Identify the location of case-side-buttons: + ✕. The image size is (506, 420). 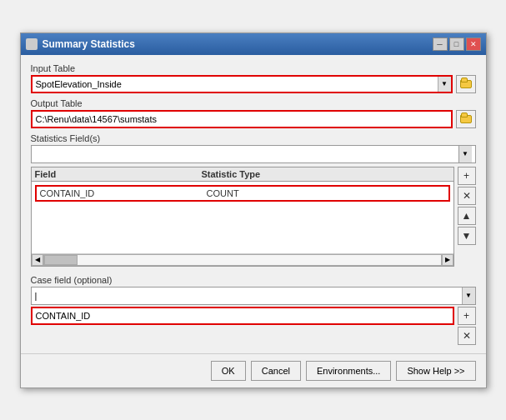
(467, 326).